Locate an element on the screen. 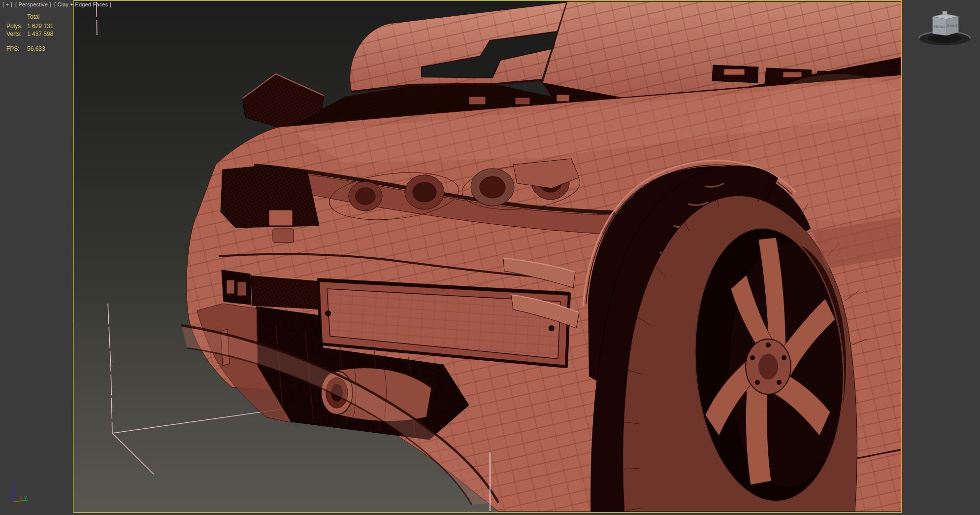 Image resolution: width=980 pixels, height=515 pixels. x-axis-label: x is located at coordinates (20, 498).